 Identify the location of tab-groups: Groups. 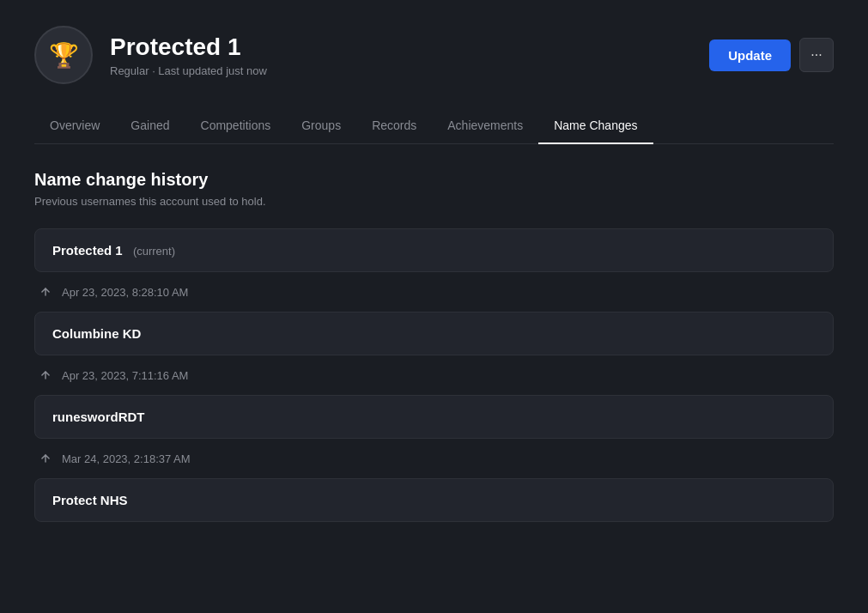
(321, 126).